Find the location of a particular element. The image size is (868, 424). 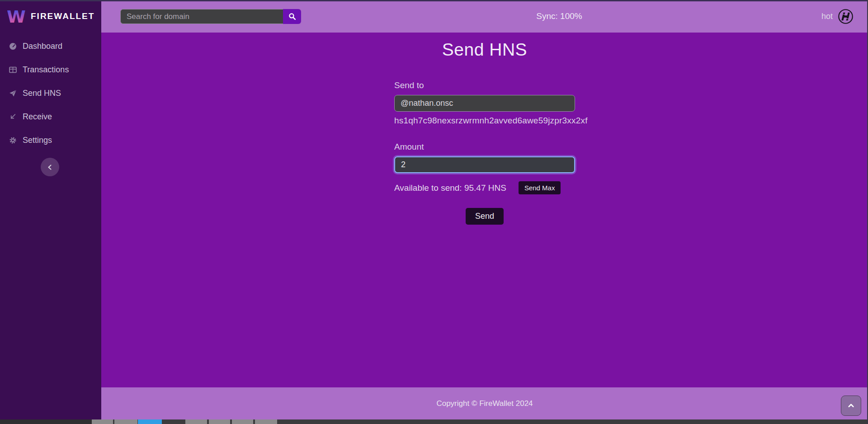

send-to-input is located at coordinates (485, 103).